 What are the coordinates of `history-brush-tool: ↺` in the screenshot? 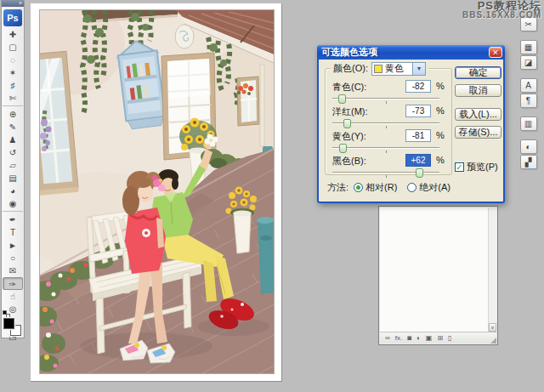 It's located at (13, 153).